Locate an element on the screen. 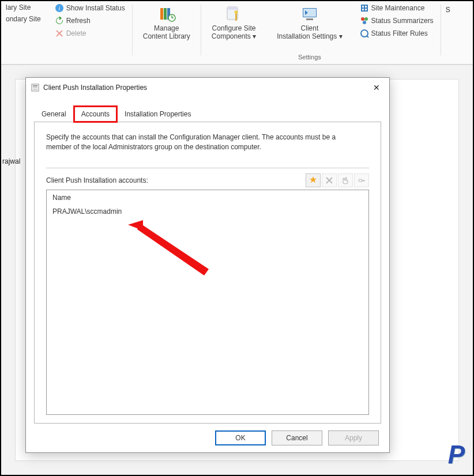 The image size is (474, 476). status-summarizers-button: Status Summarizers is located at coordinates (397, 21).